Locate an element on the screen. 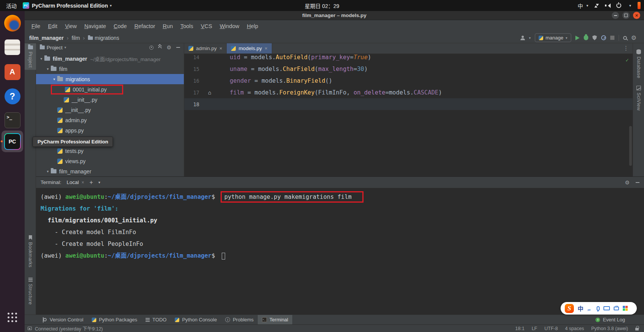  input-method-indicator: 中▾ is located at coordinates (583, 6).